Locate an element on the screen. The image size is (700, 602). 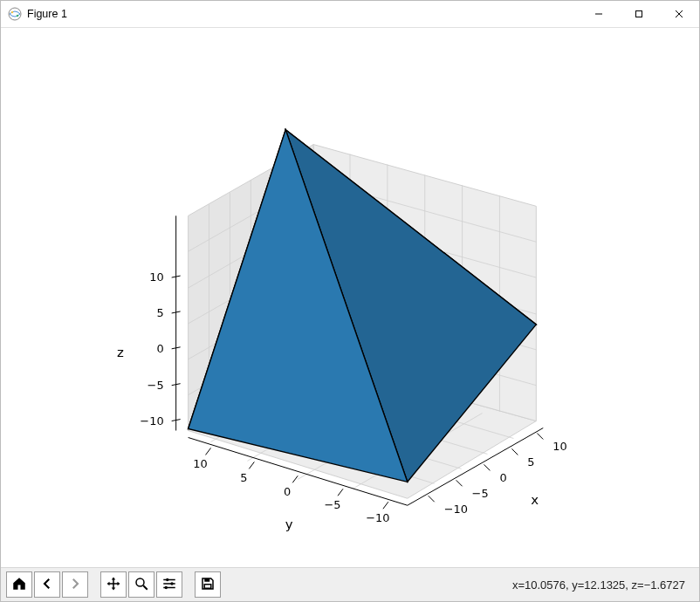
window-title: Figure 1 is located at coordinates (47, 14).